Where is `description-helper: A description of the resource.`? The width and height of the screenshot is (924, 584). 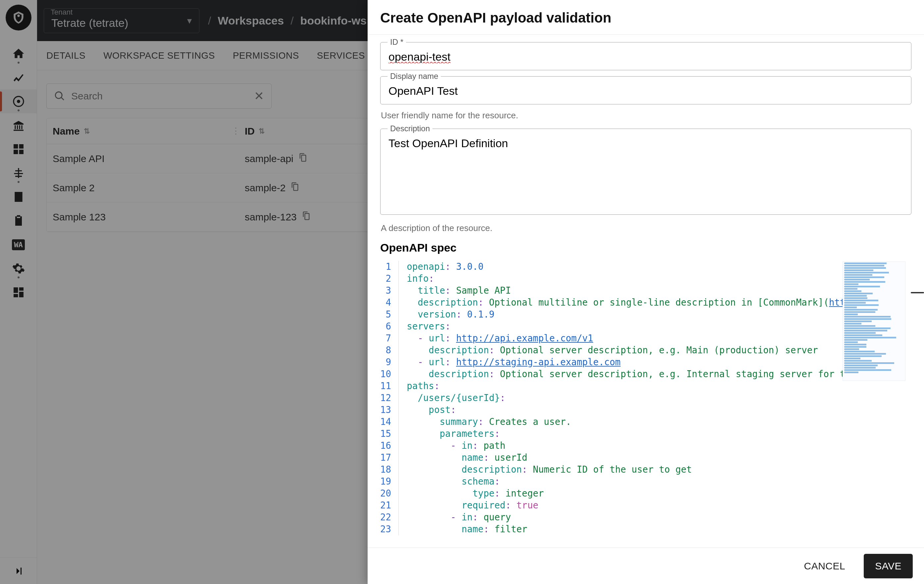 description-helper: A description of the resource. is located at coordinates (646, 228).